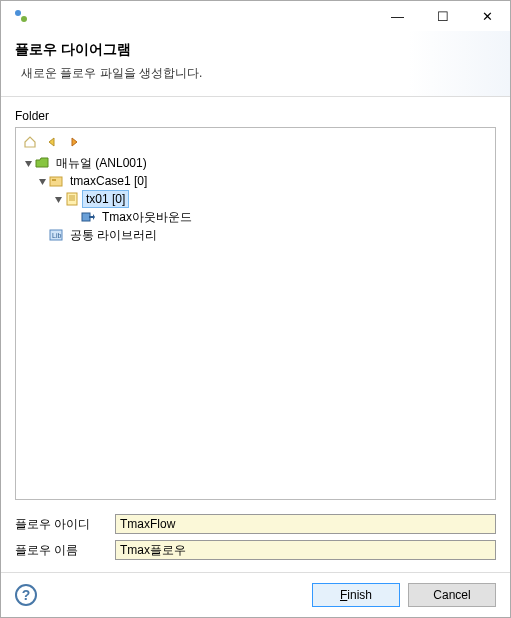  I want to click on footer-buttons: Finish Cancel, so click(404, 595).